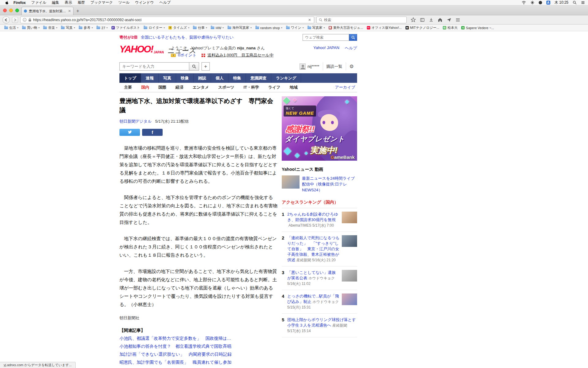 The height and width of the screenshot is (368, 588). I want to click on nav-tab-flash: 速報, so click(150, 78).